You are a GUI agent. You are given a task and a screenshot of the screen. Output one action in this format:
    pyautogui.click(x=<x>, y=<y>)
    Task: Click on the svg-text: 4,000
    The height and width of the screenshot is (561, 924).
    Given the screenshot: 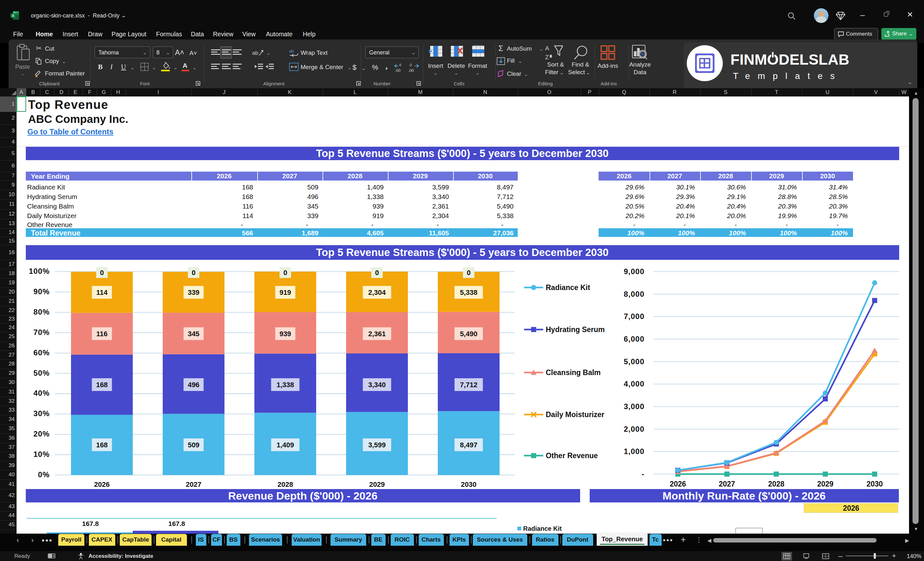 What is the action you would take?
    pyautogui.click(x=634, y=384)
    